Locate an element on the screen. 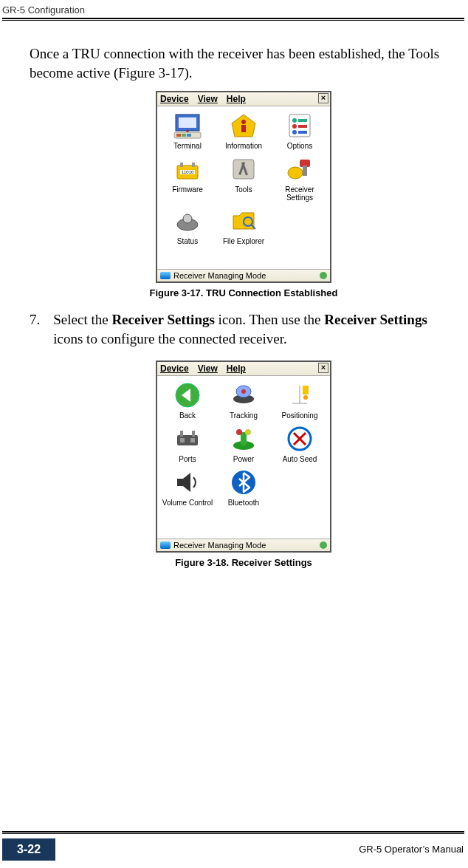  power-item: Power is located at coordinates (244, 443).